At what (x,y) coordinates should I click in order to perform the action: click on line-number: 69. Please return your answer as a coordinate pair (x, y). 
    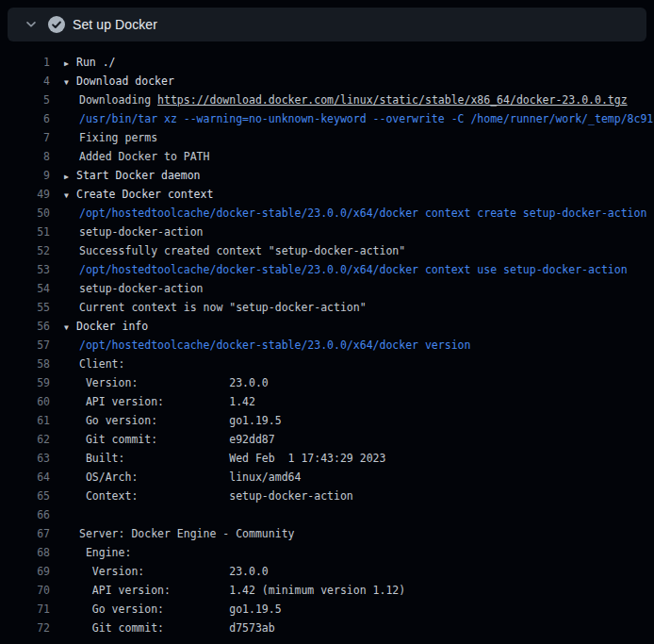
    Looking at the image, I should click on (25, 571).